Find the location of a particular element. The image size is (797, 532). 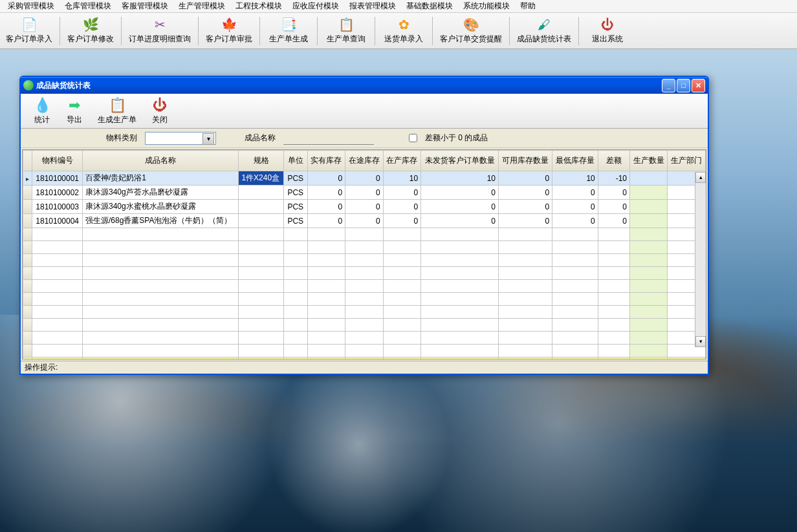

toolbar-label: 客户订单交货提醒 is located at coordinates (471, 39).